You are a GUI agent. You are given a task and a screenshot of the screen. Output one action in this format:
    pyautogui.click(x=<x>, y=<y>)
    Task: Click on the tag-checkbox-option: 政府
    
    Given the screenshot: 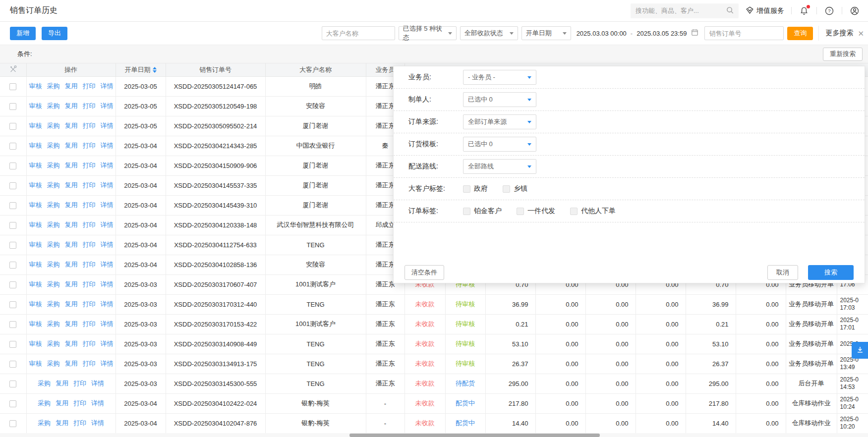 What is the action you would take?
    pyautogui.click(x=475, y=189)
    